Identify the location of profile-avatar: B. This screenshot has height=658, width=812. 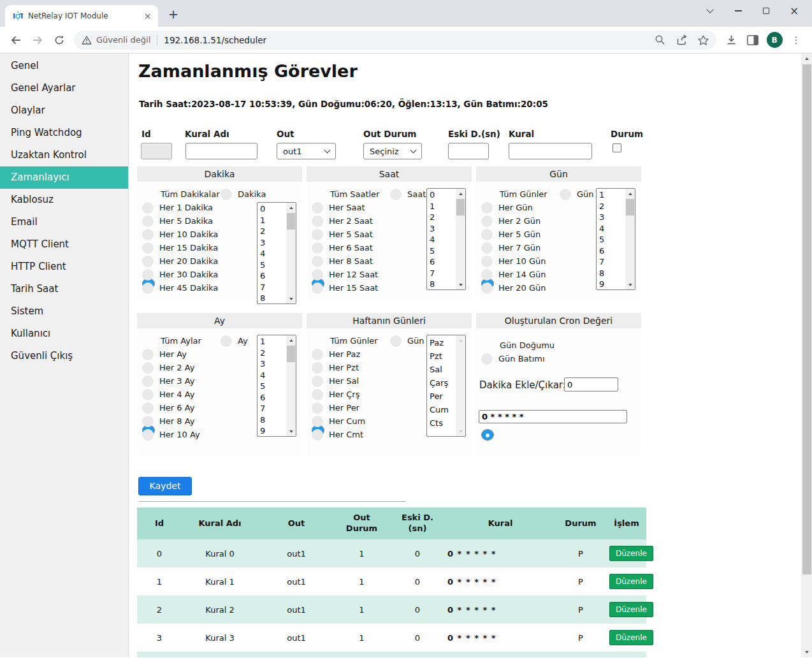
(774, 40).